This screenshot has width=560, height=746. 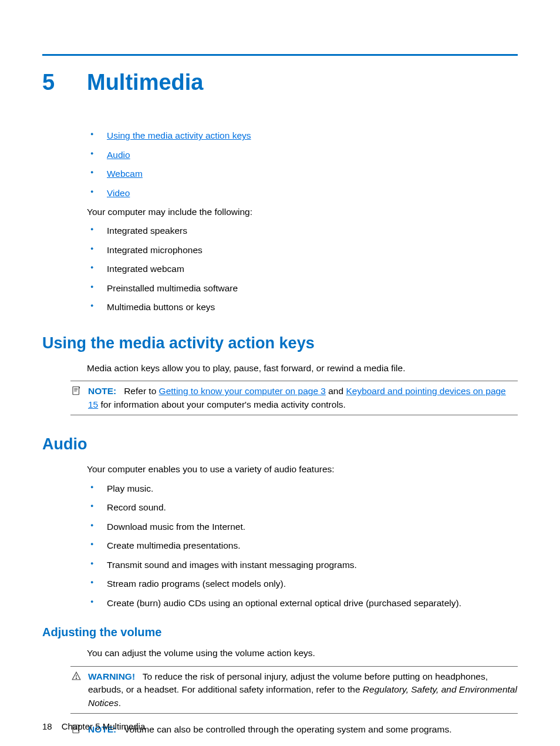 What do you see at coordinates (222, 404) in the screenshot?
I see `note-text-part: for information about your computer's me…` at bounding box center [222, 404].